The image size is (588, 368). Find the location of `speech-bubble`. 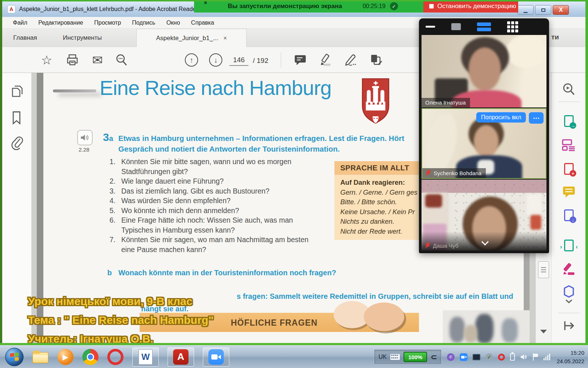

speech-bubble is located at coordinates (384, 317).